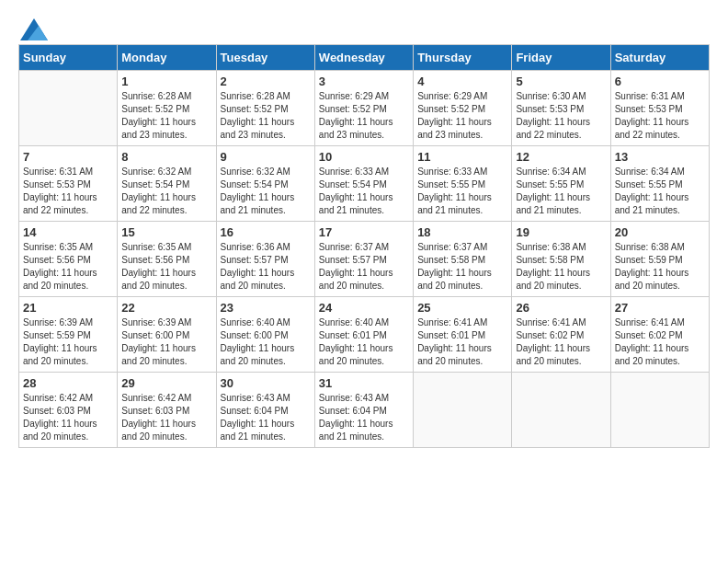 The image size is (728, 563). I want to click on week-row-3: 14Sunrise: 6:35 AMSunset: 5:56 PMDayligh…, so click(364, 259).